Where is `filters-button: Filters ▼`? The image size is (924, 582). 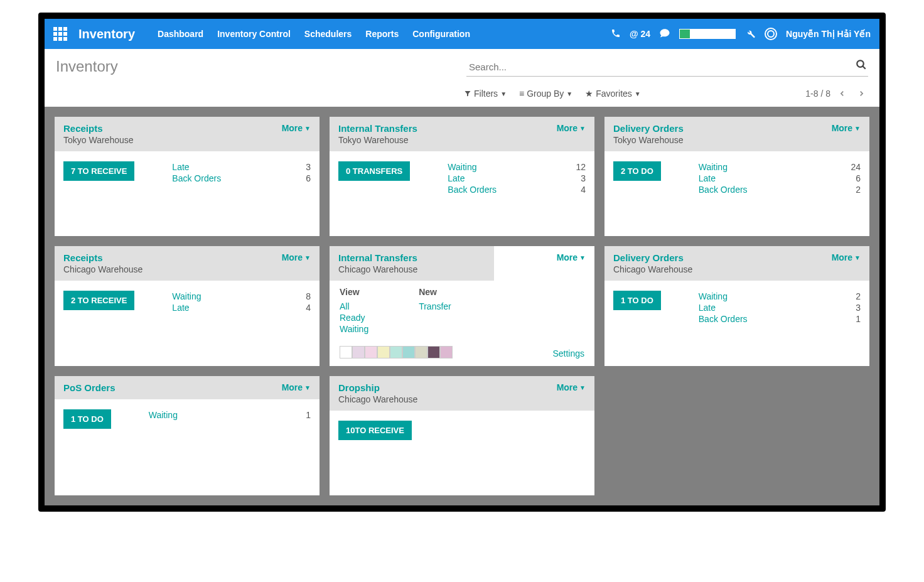 filters-button: Filters ▼ is located at coordinates (485, 94).